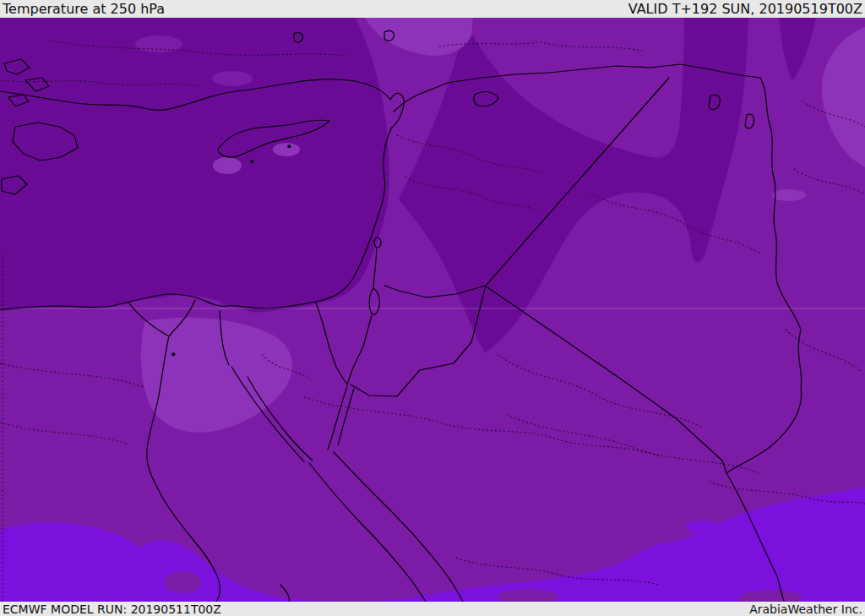 Image resolution: width=865 pixels, height=616 pixels. I want to click on shading-light-patch-east, so click(789, 195).